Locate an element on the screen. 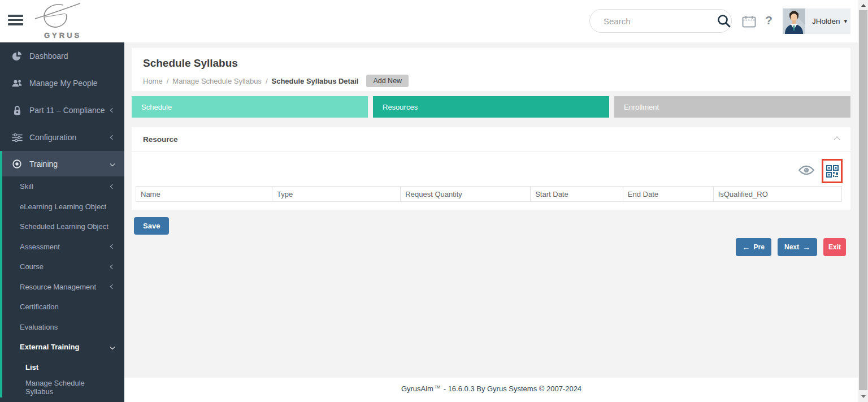 This screenshot has height=402, width=868. training-nav-group: Training Skill eLearning Learning Object… is located at coordinates (62, 274).